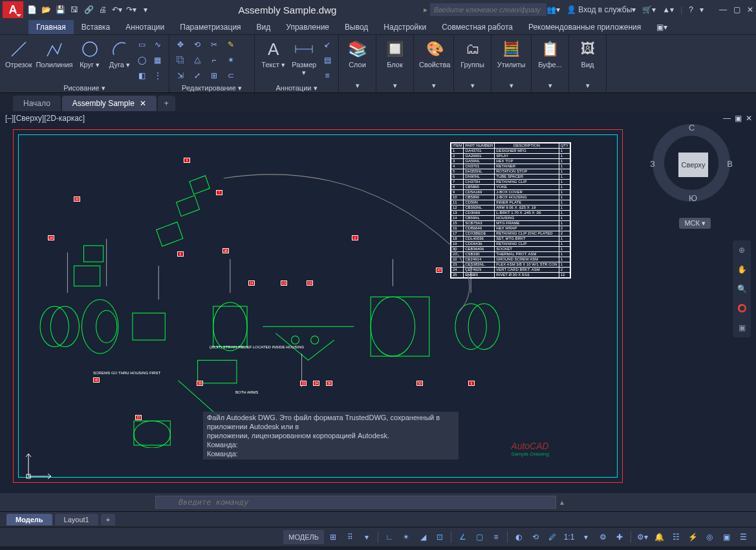 The height and width of the screenshot is (550, 756). I want to click on nav-pan-icon: ✋, so click(742, 270).